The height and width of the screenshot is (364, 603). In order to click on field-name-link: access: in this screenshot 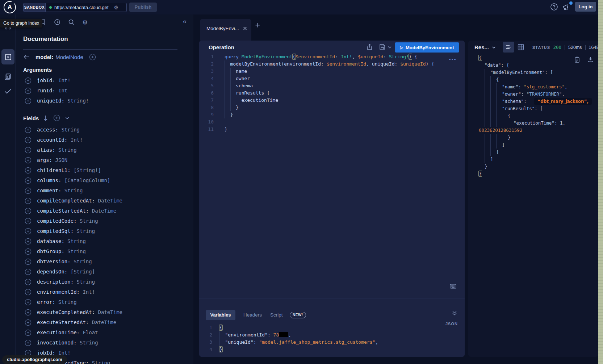, I will do `click(48, 130)`.